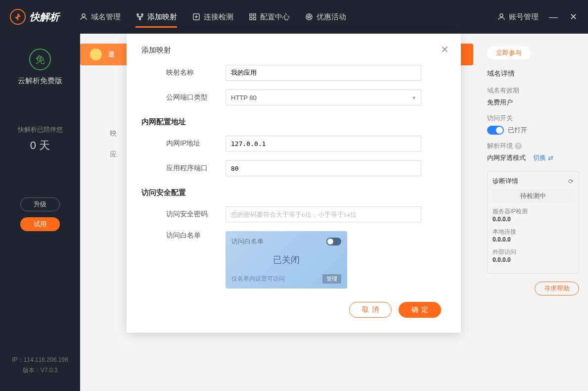 The height and width of the screenshot is (391, 588). Describe the element at coordinates (49, 370) in the screenshot. I see `version-number: V7.0.3` at that location.